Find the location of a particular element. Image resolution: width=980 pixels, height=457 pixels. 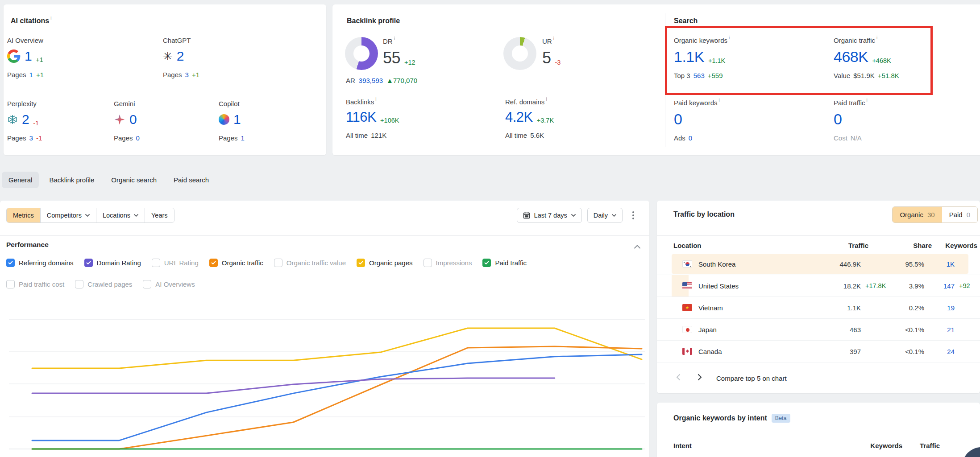

organic-paid-toggle: Organic30 Paid0 is located at coordinates (935, 215).